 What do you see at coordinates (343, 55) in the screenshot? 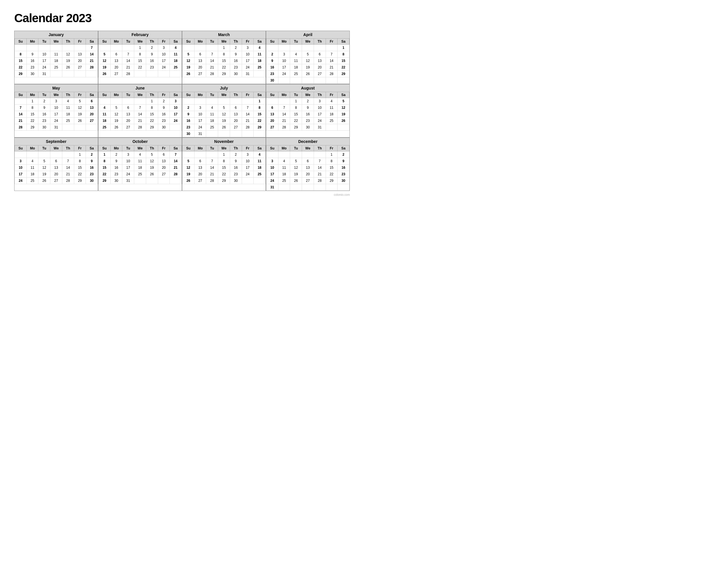
I see `day-cell: 8` at bounding box center [343, 55].